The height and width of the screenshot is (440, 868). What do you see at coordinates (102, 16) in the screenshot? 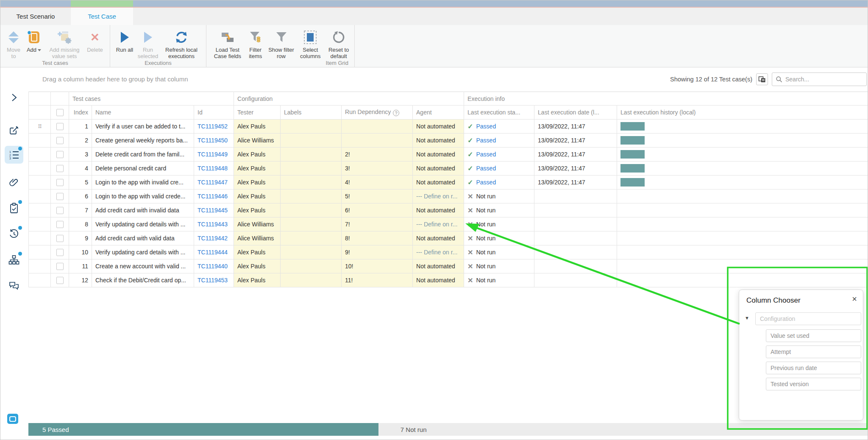
I see `tab-test-case: Test Case` at bounding box center [102, 16].